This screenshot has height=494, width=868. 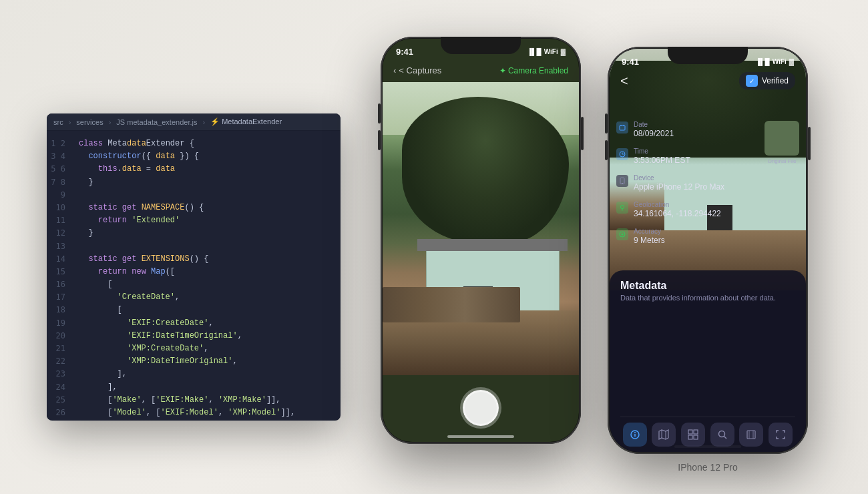 What do you see at coordinates (481, 71) in the screenshot?
I see `camera-nav: ‹ < Captures ✦ Camera Enabled` at bounding box center [481, 71].